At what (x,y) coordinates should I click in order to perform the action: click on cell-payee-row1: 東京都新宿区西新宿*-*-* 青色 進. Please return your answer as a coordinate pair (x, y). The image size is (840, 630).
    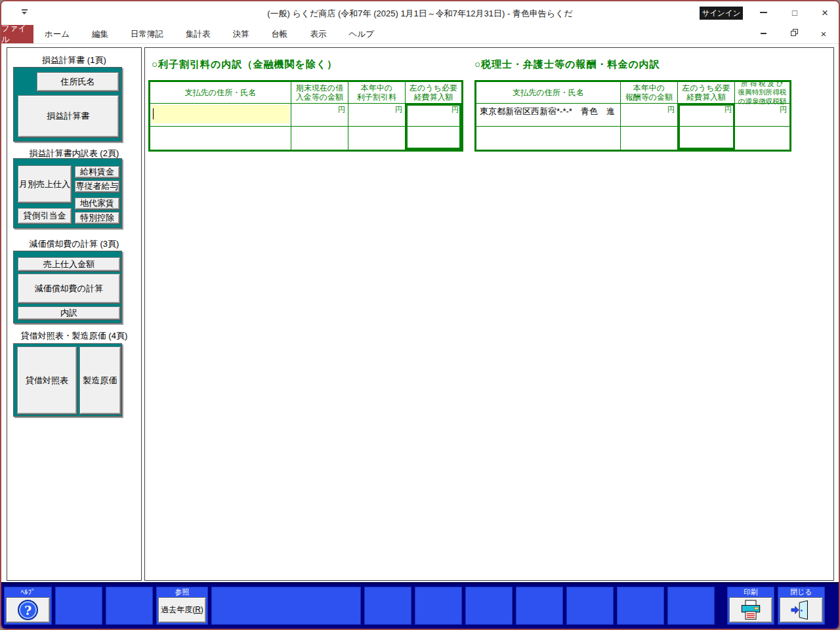
    Looking at the image, I should click on (549, 116).